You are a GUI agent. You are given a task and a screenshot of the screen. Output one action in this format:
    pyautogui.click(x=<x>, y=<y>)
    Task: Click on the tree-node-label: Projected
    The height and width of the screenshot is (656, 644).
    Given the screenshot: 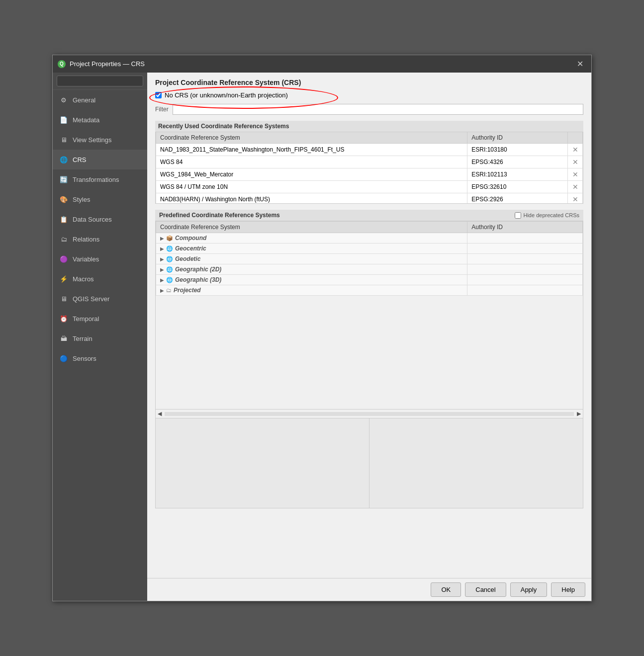 What is the action you would take?
    pyautogui.click(x=187, y=290)
    